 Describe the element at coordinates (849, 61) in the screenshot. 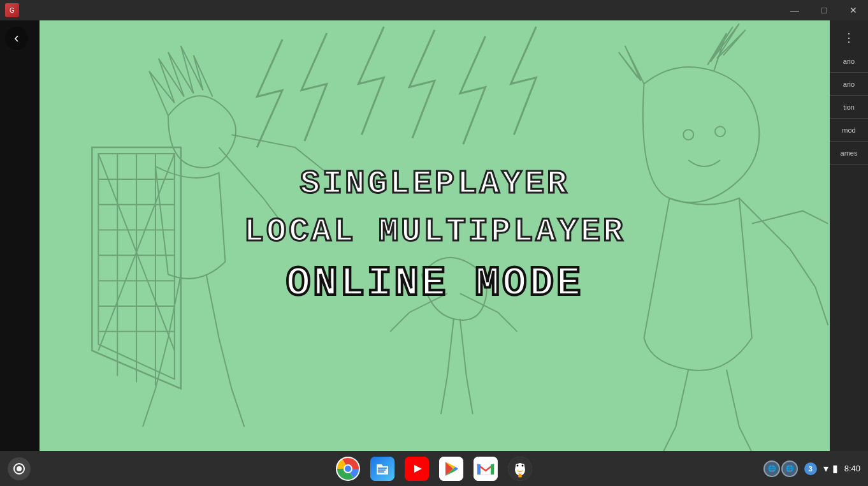

I see `sidebar-item-0: ario` at that location.